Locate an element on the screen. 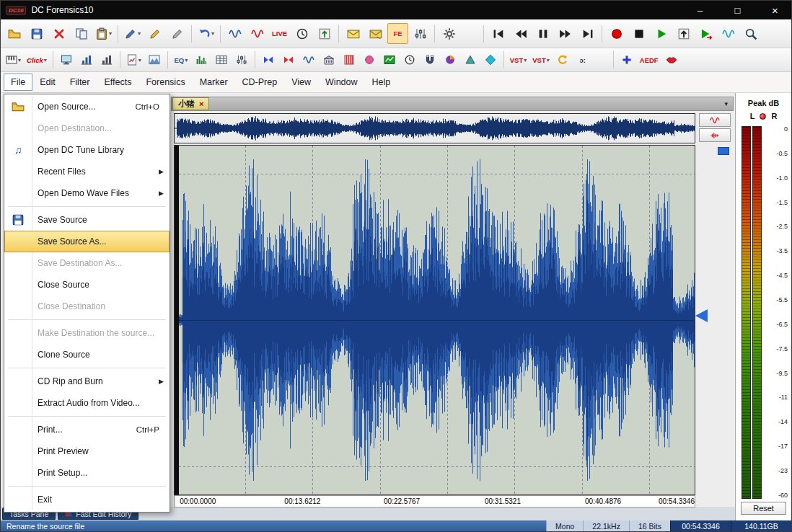 This screenshot has width=792, height=532. comb-filter-button is located at coordinates (349, 60).